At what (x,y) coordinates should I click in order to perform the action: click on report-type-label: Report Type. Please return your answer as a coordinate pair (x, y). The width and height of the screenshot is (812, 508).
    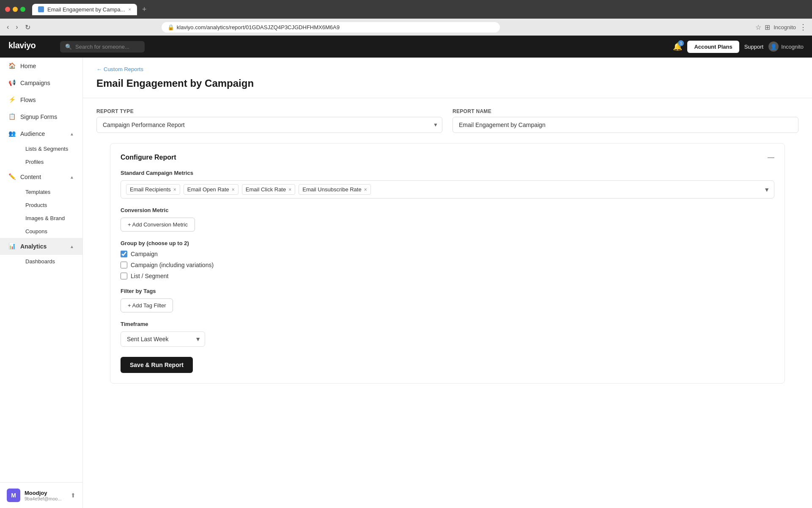
    Looking at the image, I should click on (269, 111).